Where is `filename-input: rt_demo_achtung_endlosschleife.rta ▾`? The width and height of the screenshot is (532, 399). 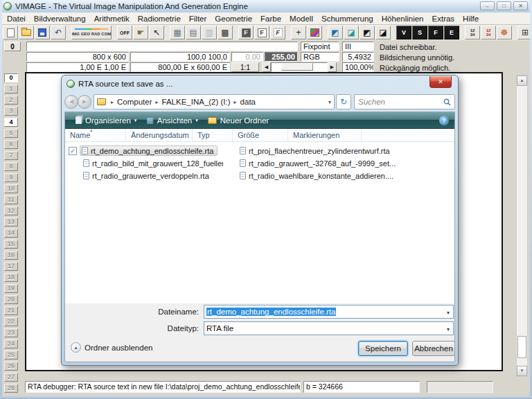
filename-input: rt_demo_achtung_endlosschleife.rta ▾ is located at coordinates (328, 312).